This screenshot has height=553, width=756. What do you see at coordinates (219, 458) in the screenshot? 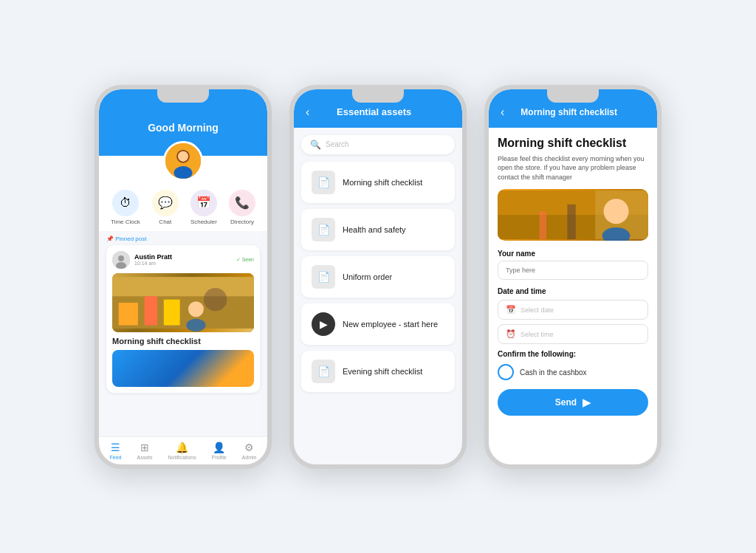
I see `nav-profile-label: Profile` at bounding box center [219, 458].